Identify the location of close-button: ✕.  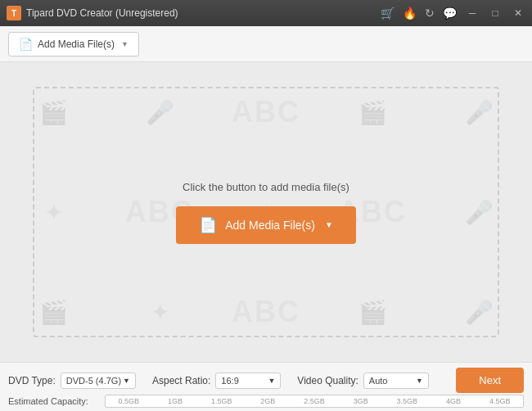
(518, 13).